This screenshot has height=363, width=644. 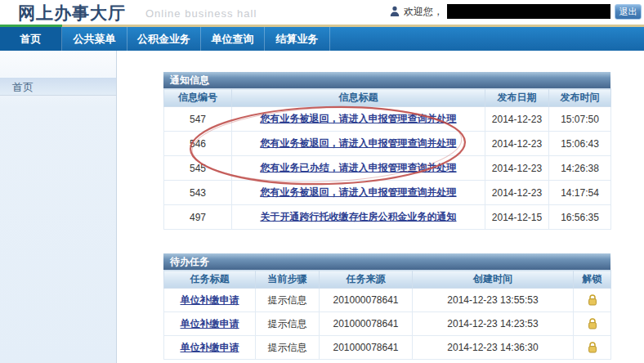 What do you see at coordinates (359, 98) in the screenshot?
I see `col-notice-title: 信息标题` at bounding box center [359, 98].